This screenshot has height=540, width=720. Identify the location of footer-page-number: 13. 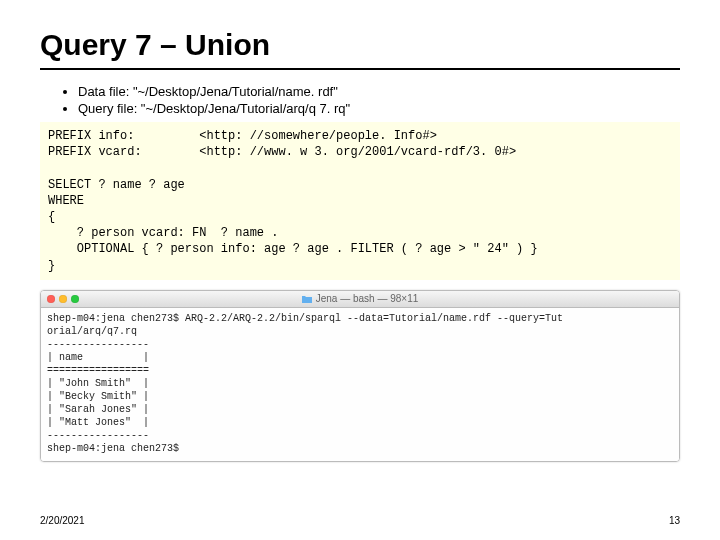
(674, 520).